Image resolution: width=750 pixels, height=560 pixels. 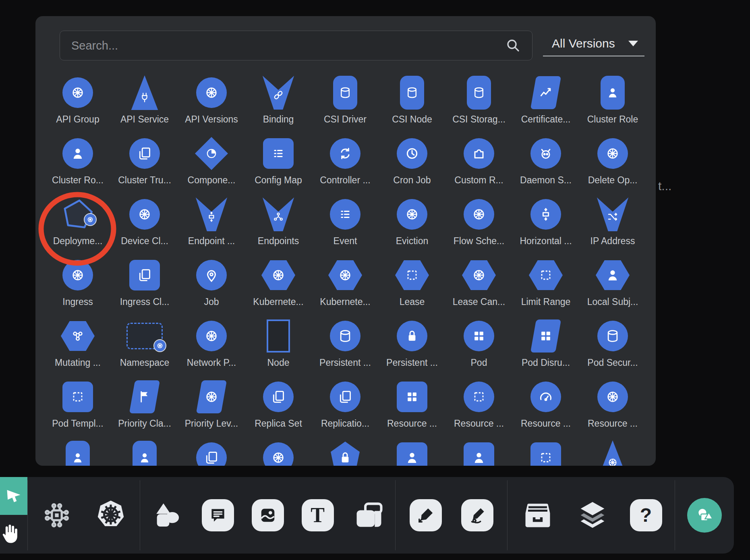 What do you see at coordinates (412, 104) in the screenshot?
I see `shape-item-csi-node: CSI Node` at bounding box center [412, 104].